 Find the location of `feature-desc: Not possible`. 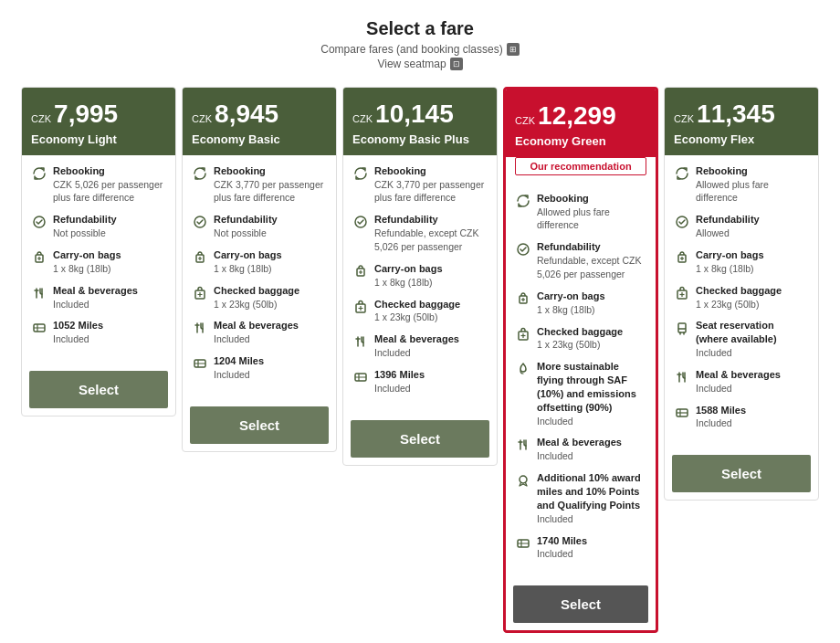

feature-desc: Not possible is located at coordinates (240, 233).